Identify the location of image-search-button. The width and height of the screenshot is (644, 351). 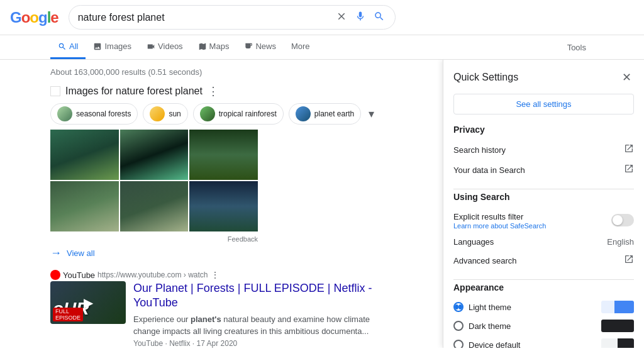
(379, 18).